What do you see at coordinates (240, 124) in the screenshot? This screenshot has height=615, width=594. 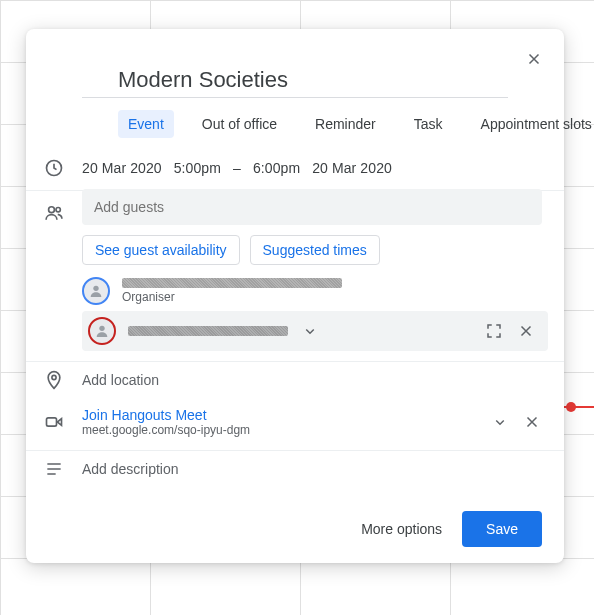 I see `tab-out-of-office: Out of office` at bounding box center [240, 124].